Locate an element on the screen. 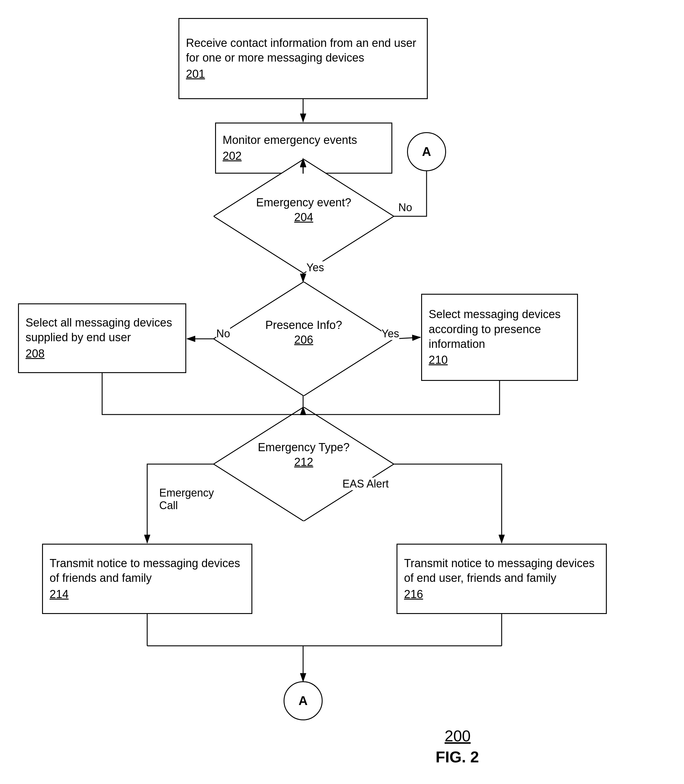 The width and height of the screenshot is (684, 784). label-no-206: No is located at coordinates (223, 334).